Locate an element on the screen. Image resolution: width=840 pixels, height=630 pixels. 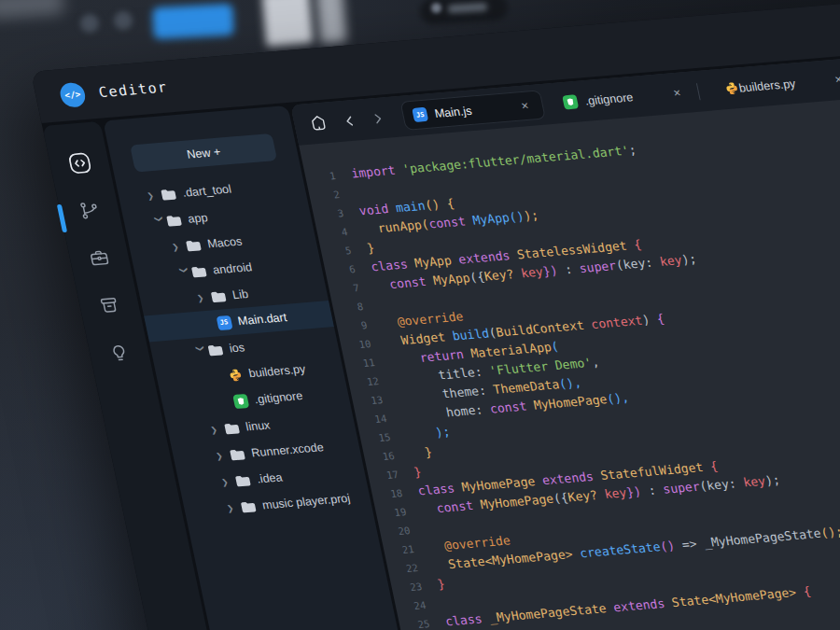
home-icon is located at coordinates (317, 123).